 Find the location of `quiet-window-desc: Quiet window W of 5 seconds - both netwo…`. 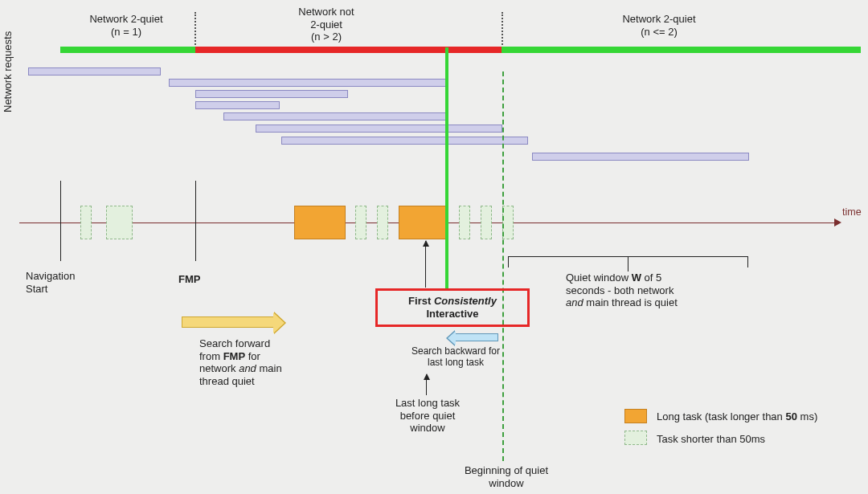

quiet-window-desc: Quiet window W of 5 seconds - both netwo… is located at coordinates (650, 291).